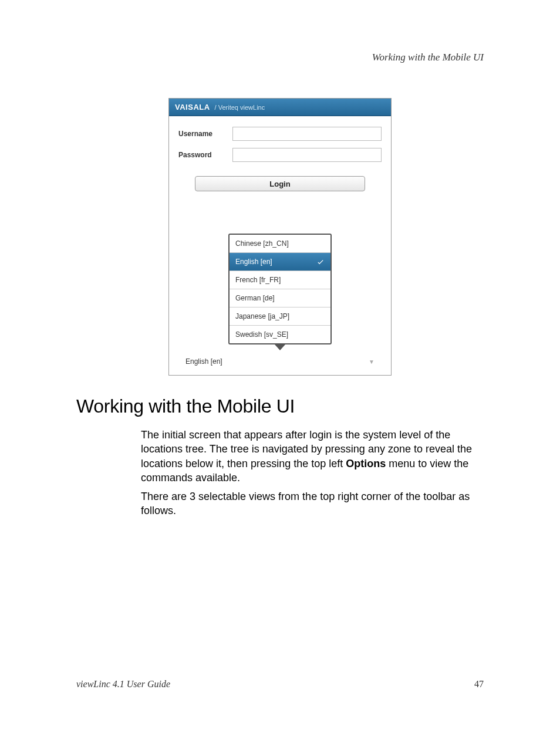 The width and height of the screenshot is (560, 740). What do you see at coordinates (262, 316) in the screenshot?
I see `language-option-label: Japanese [ja_JP]` at bounding box center [262, 316].